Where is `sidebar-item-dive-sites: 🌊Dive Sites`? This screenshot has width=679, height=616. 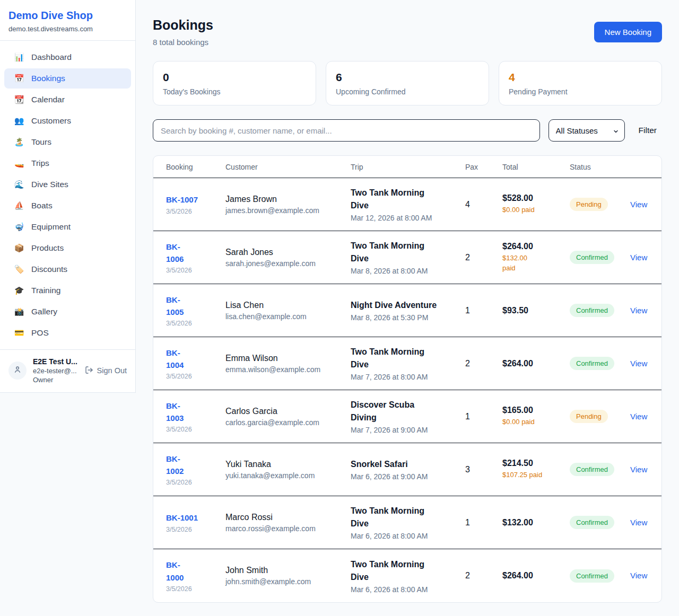
sidebar-item-dive-sites: 🌊Dive Sites is located at coordinates (68, 184).